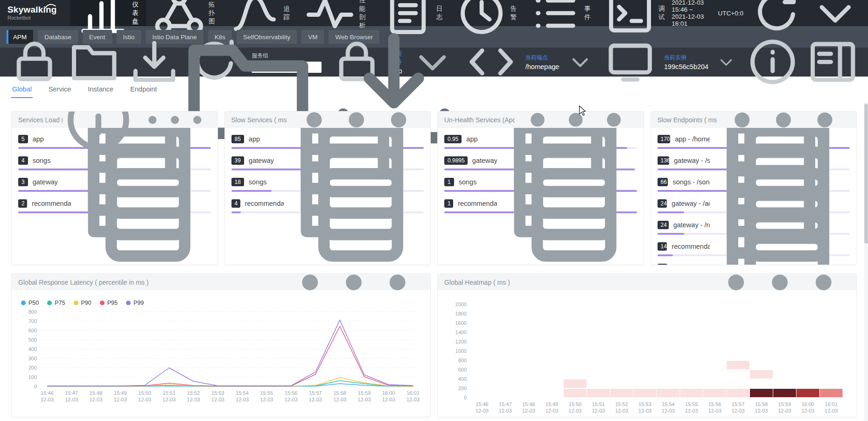  I want to click on svg-text: 0, so click(35, 386).